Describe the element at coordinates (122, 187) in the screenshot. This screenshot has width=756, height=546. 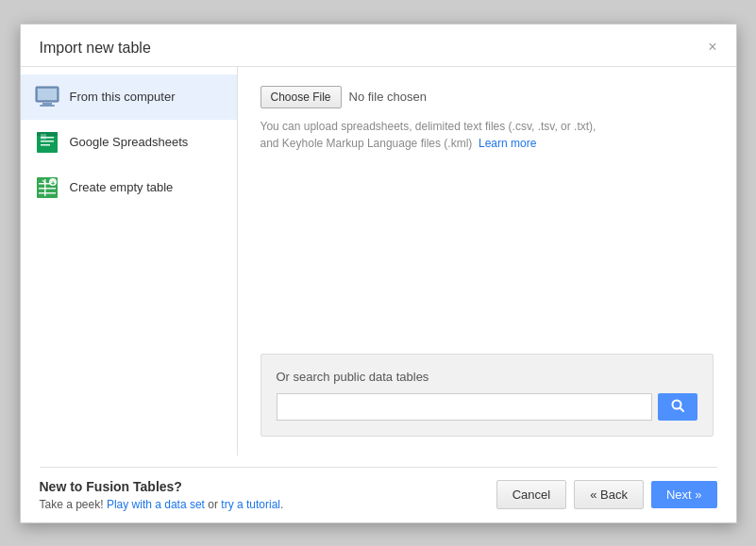
I see `sidebar-label-create-empty: Create empty table` at that location.